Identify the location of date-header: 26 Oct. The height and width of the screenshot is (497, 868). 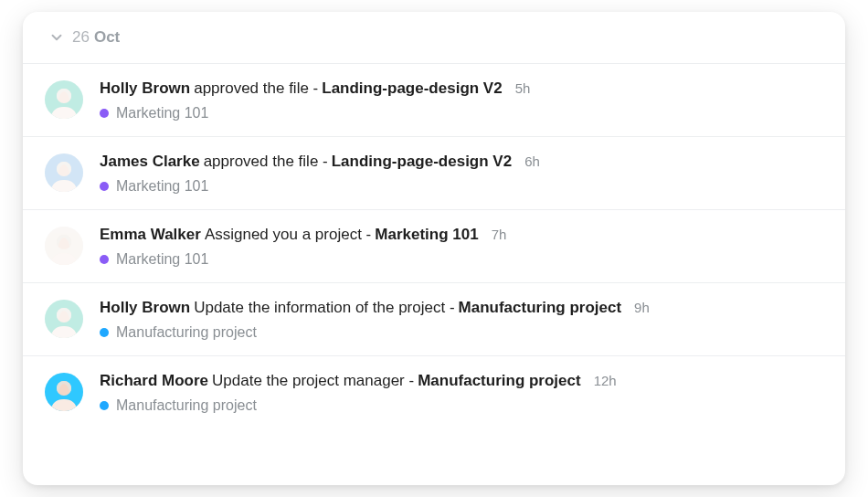
(434, 33).